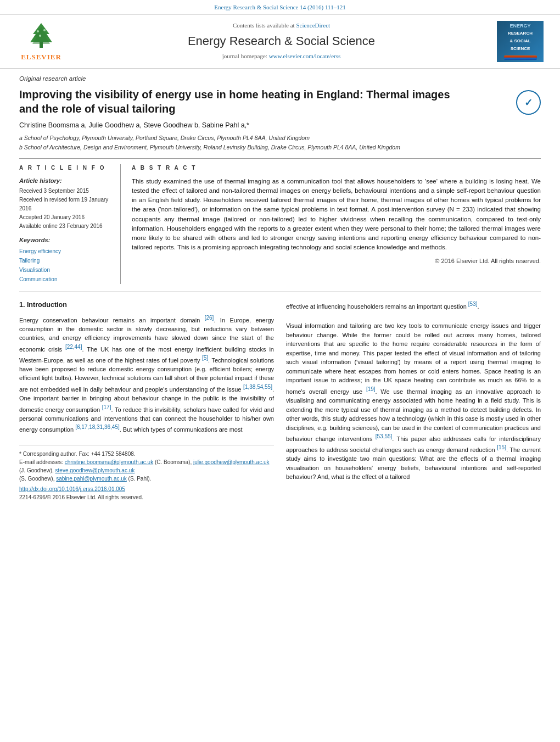 Image resolution: width=560 pixels, height=742 pixels. I want to click on intro-para3: Visual information and tailoring are two…, so click(413, 401).